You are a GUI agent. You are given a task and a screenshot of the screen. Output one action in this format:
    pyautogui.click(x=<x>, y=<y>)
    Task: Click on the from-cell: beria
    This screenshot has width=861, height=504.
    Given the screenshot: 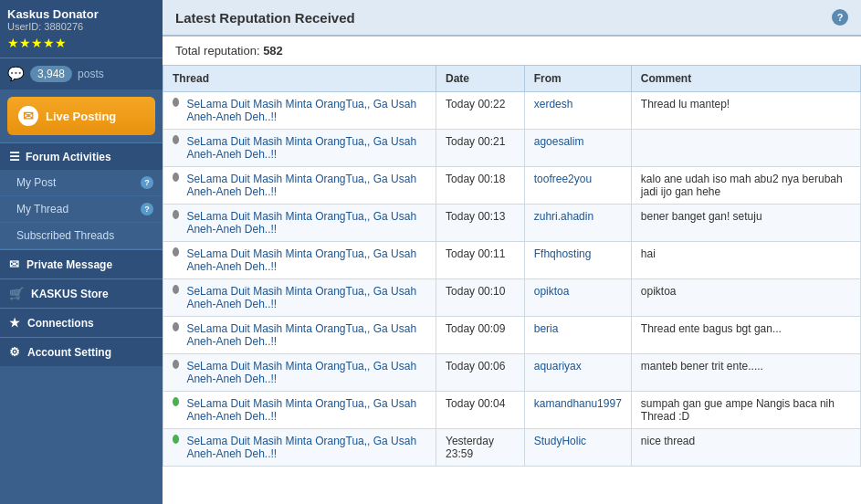 What is the action you would take?
    pyautogui.click(x=577, y=336)
    